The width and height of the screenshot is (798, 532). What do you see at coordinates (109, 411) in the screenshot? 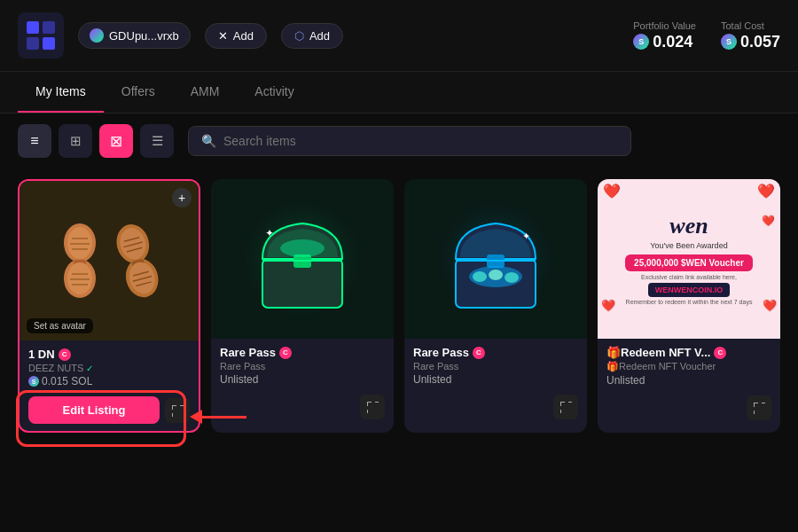
I see `item-footer-peanut: Edit Listing` at bounding box center [109, 411].